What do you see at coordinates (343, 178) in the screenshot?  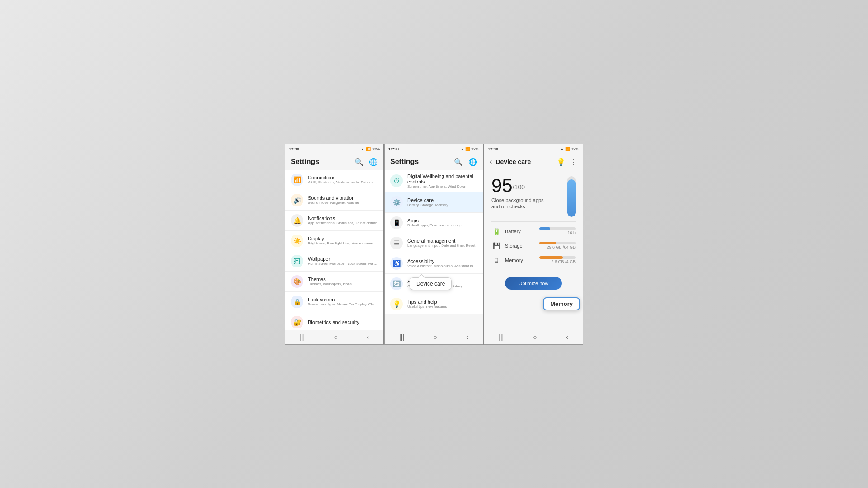 I see `connections-name: Connections` at bounding box center [343, 178].